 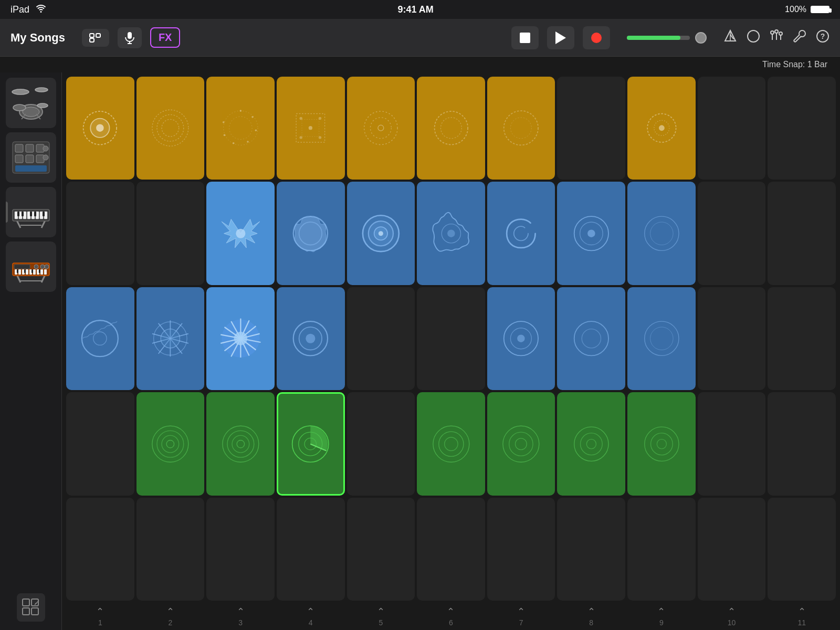 I want to click on sidebar-item-synth, so click(x=31, y=267).